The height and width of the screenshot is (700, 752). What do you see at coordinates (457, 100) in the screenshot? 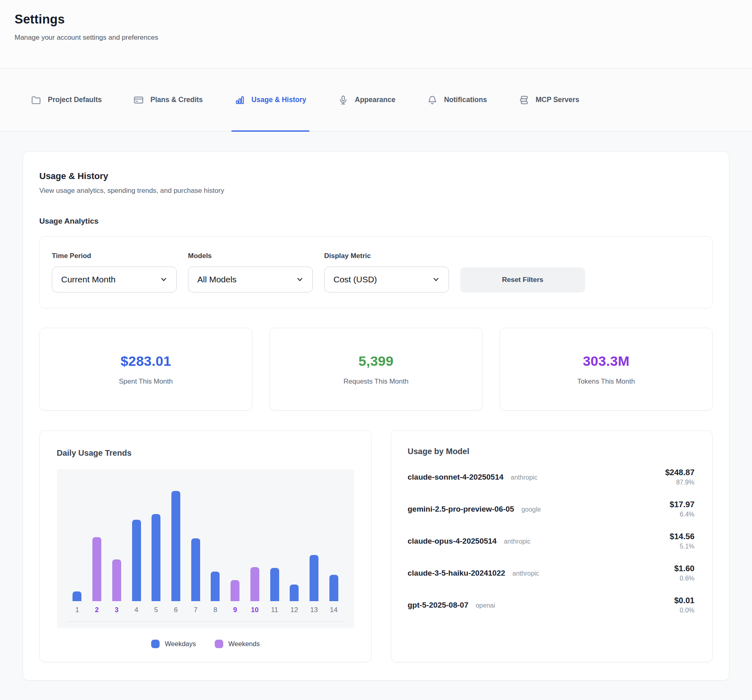
I see `tab-notifications: Notifications` at bounding box center [457, 100].